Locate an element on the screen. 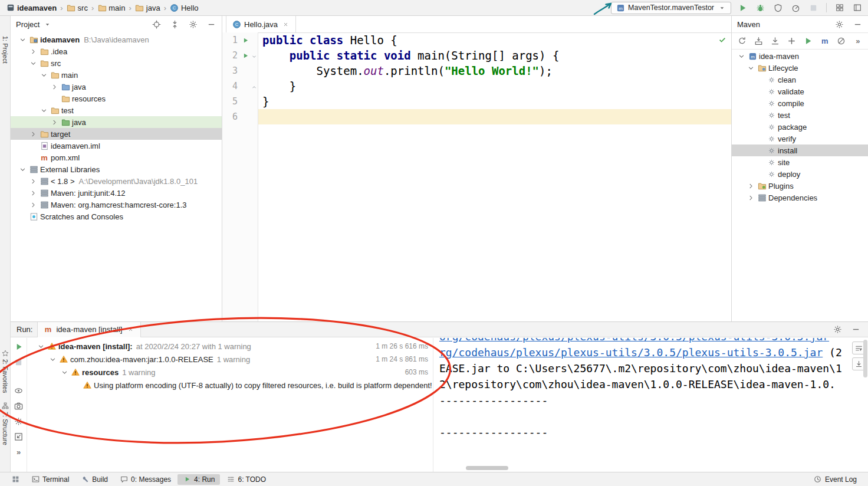  console-link: org/codehaus/plexus/plexus-utils/3.0.5/p… is located at coordinates (634, 340).